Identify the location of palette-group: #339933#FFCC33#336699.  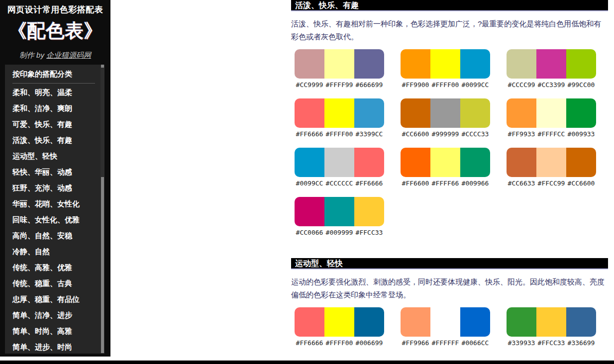
(551, 327).